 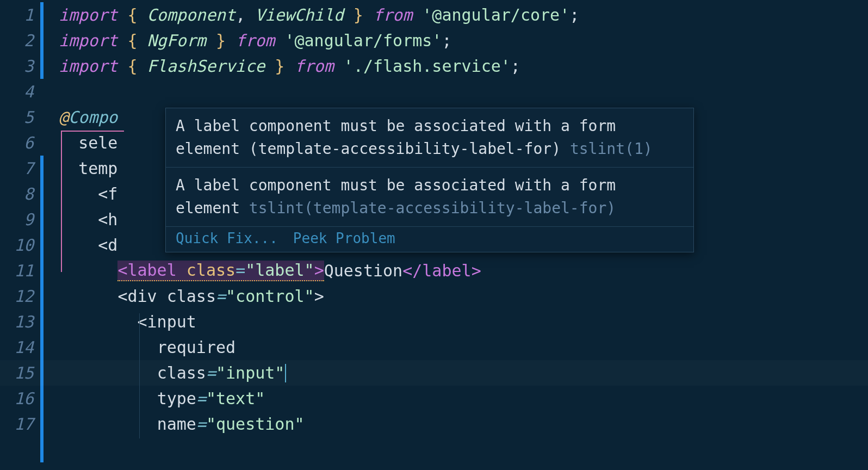 I want to click on tag: <h, so click(x=108, y=220).